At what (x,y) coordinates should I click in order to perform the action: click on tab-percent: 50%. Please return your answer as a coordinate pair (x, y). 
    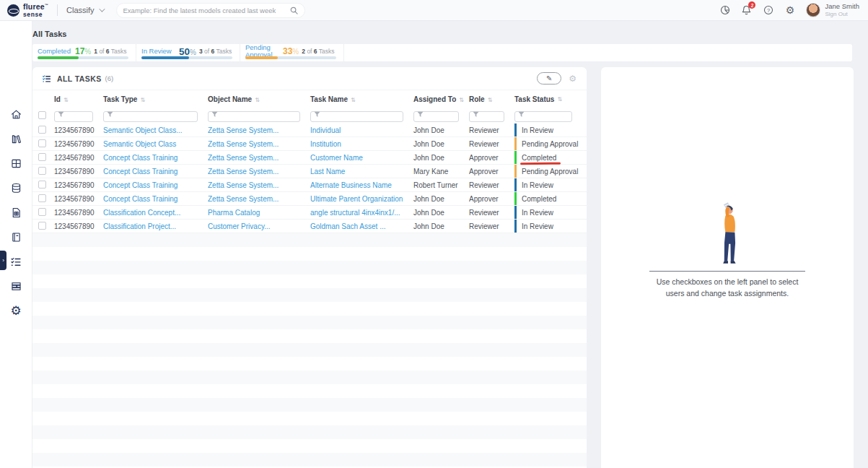
    Looking at the image, I should click on (188, 52).